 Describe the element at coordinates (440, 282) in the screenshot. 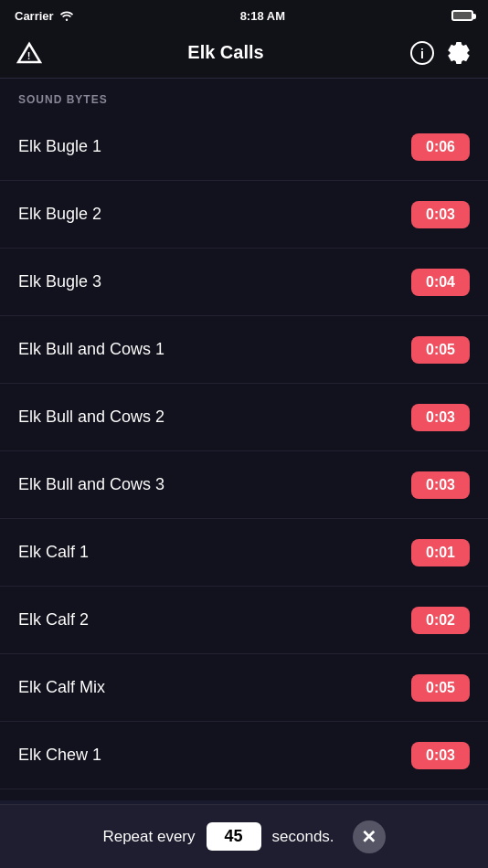

I see `duration-badge: 0:04` at that location.